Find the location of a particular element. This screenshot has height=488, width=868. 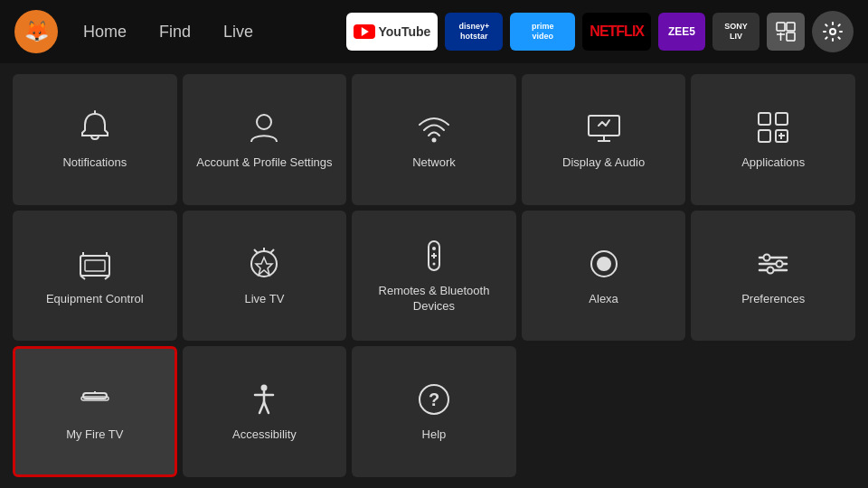

alexa-label: Alexa is located at coordinates (604, 300).